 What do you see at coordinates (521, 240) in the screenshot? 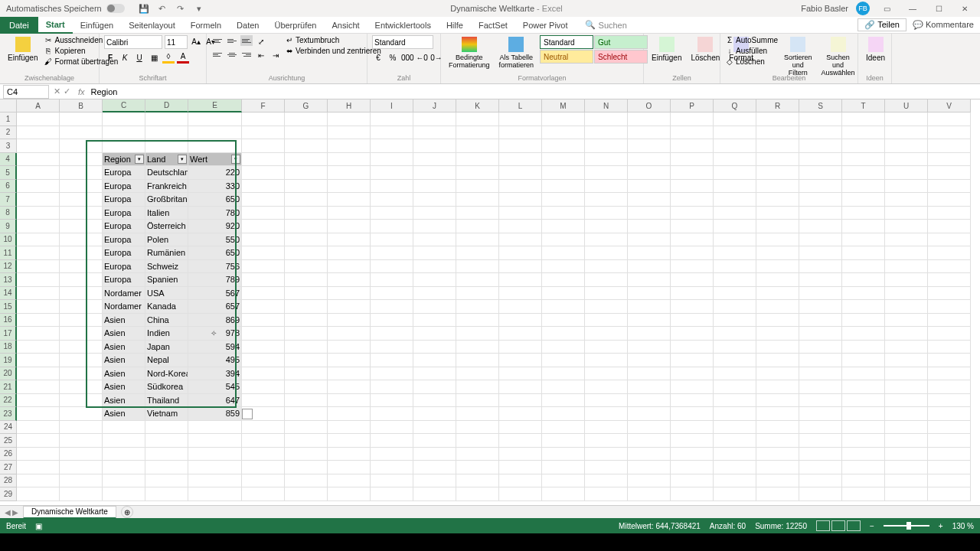
I see `cell-L10` at bounding box center [521, 240].